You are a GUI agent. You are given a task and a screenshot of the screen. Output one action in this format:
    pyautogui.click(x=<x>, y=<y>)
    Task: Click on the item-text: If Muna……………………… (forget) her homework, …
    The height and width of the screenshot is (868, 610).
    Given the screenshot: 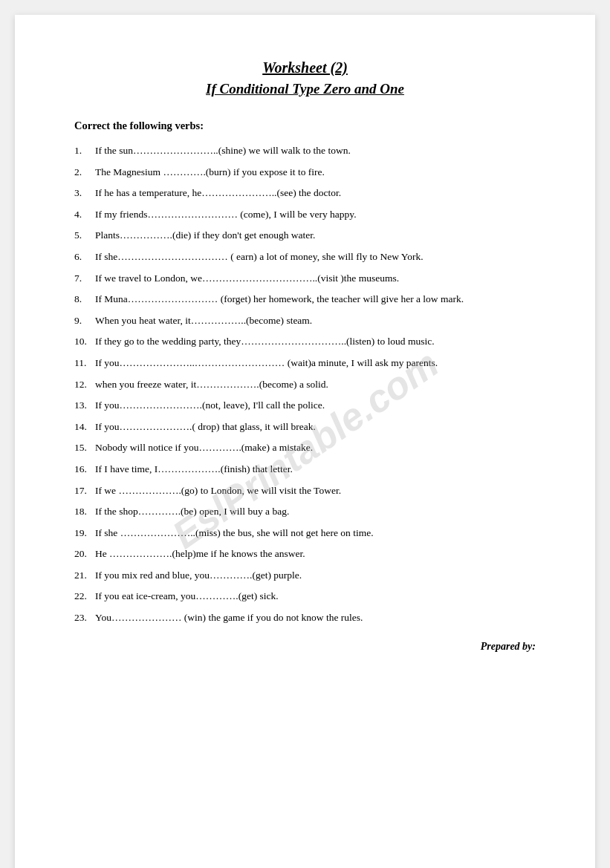 What is the action you would take?
    pyautogui.click(x=315, y=299)
    